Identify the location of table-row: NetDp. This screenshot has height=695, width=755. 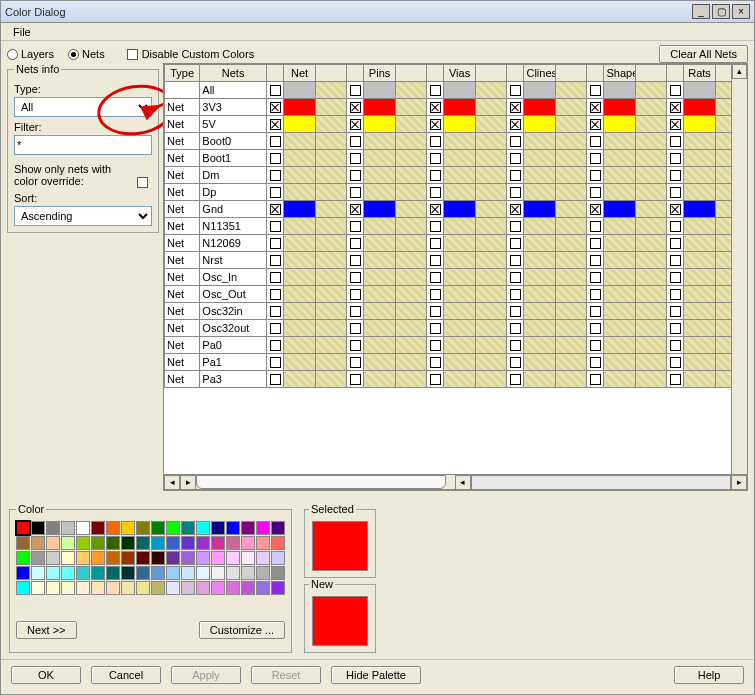
(456, 192).